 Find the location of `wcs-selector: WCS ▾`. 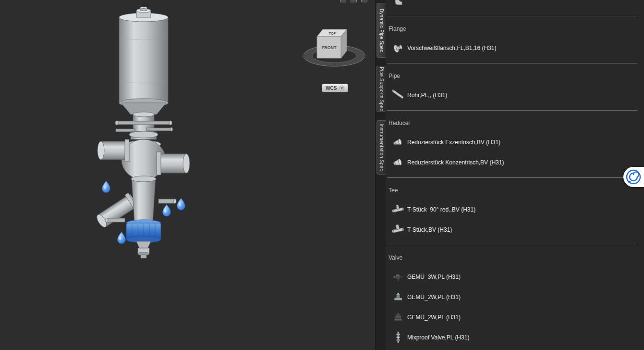

wcs-selector: WCS ▾ is located at coordinates (335, 88).